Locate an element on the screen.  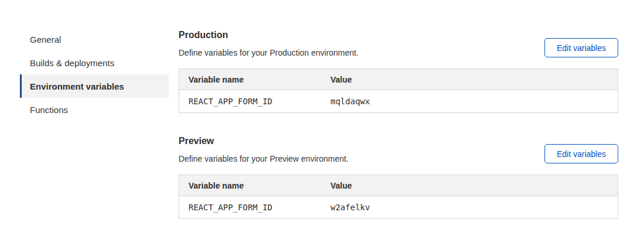
sidebar-item-general: General is located at coordinates (94, 39).